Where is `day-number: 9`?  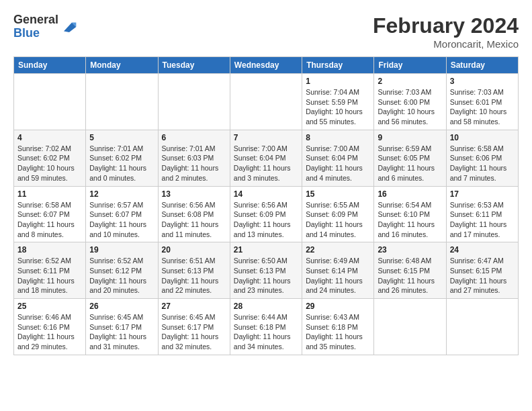
day-number: 9 is located at coordinates (410, 138).